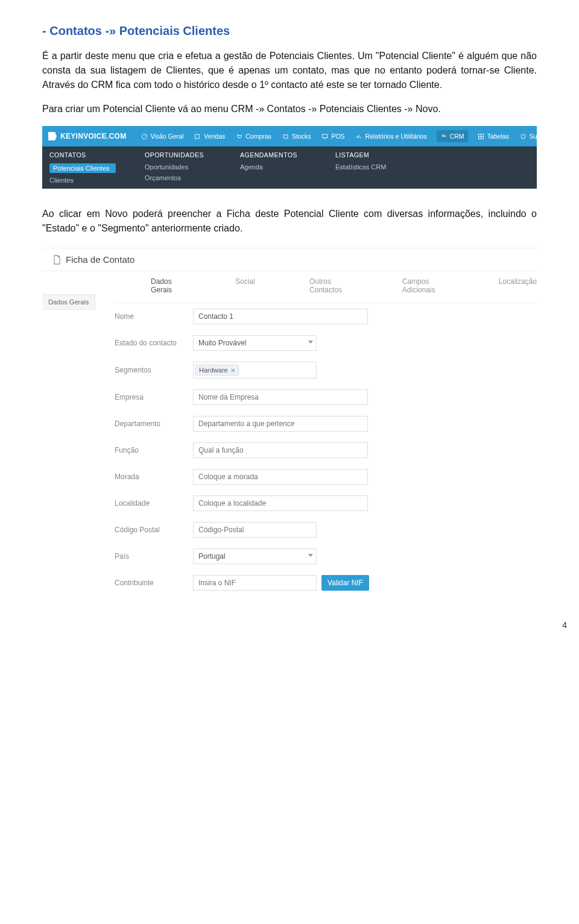 This screenshot has height=924, width=579. What do you see at coordinates (280, 503) in the screenshot?
I see `input-localidade` at bounding box center [280, 503].